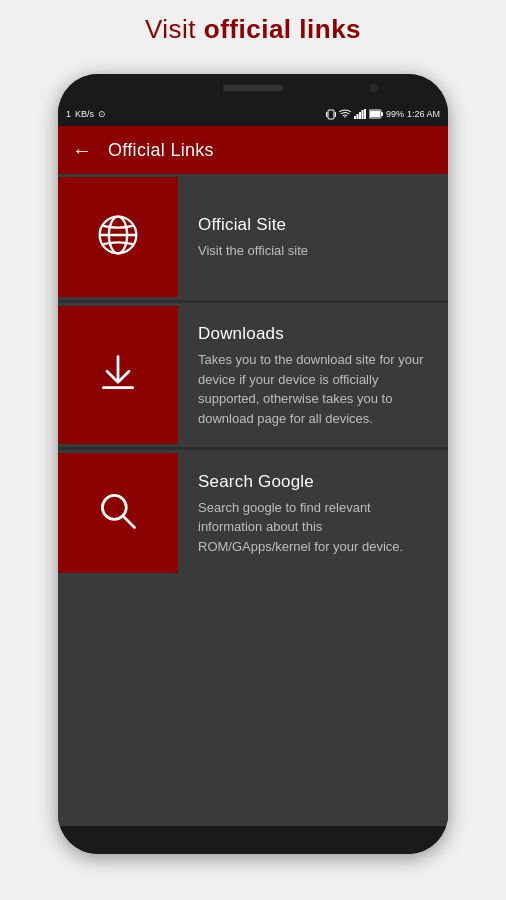 The image size is (506, 900). Describe the element at coordinates (374, 88) in the screenshot. I see `phone-camera` at that location.